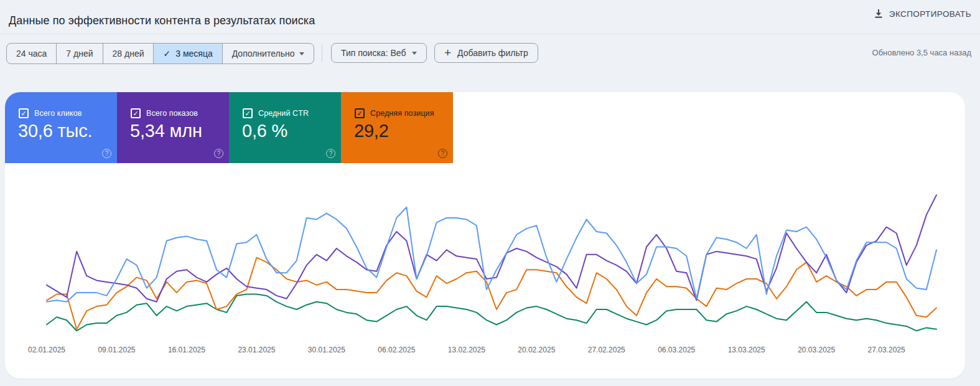 This screenshot has width=980, height=386. What do you see at coordinates (373, 53) in the screenshot?
I see `search-type-label: Тип поиска: Веб` at bounding box center [373, 53].